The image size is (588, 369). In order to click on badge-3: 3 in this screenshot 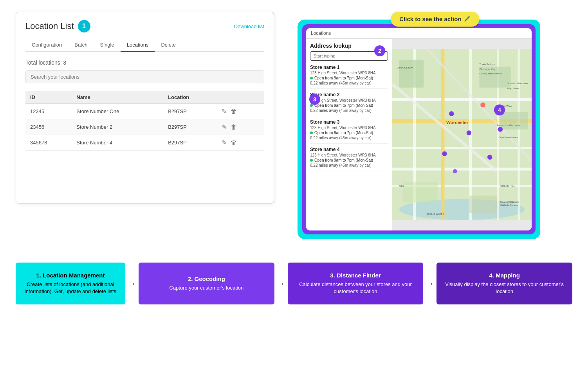, I will do `click(315, 99)`.